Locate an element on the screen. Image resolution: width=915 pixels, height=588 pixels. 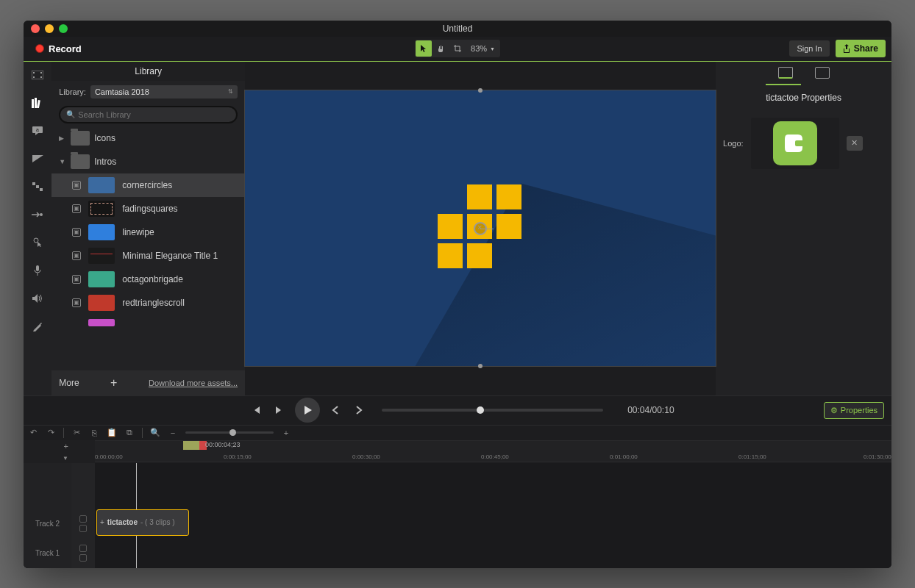
voice-narration-icon is located at coordinates (38, 270).